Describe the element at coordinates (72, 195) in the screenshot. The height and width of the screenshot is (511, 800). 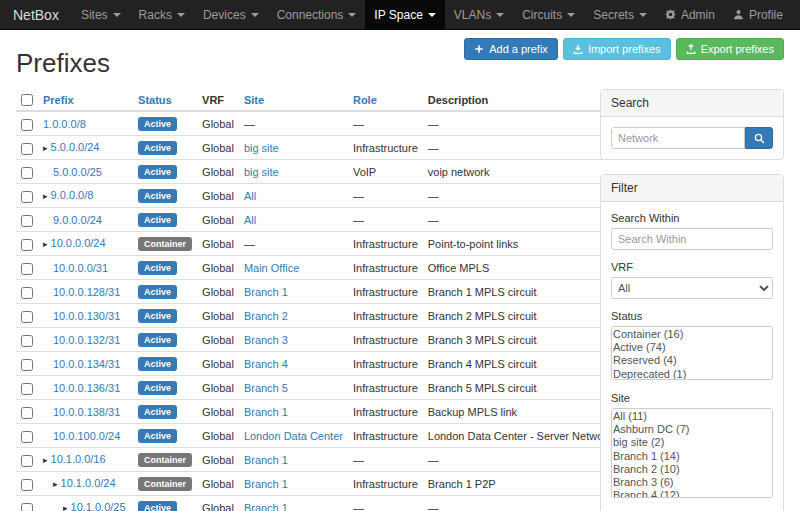
I see `prefix-link: 9.0.0.0/8` at that location.